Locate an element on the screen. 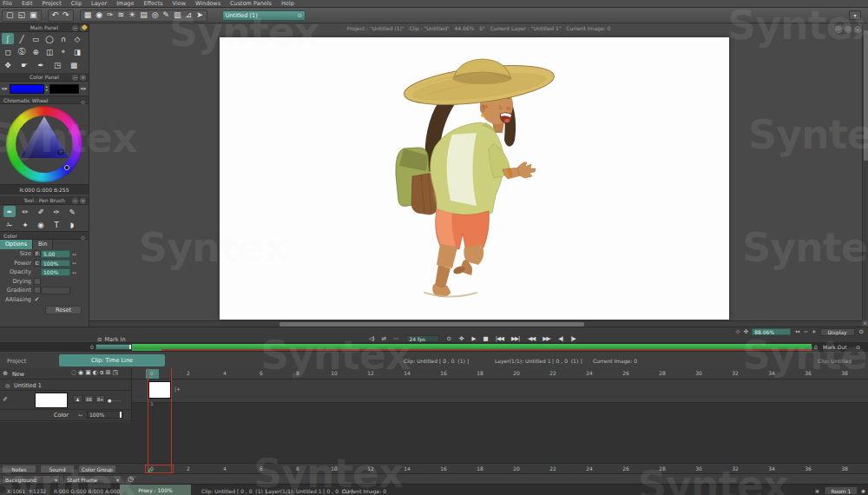 This screenshot has height=495, width=868. swap-colors-icon: ▴▾ is located at coordinates (47, 89).